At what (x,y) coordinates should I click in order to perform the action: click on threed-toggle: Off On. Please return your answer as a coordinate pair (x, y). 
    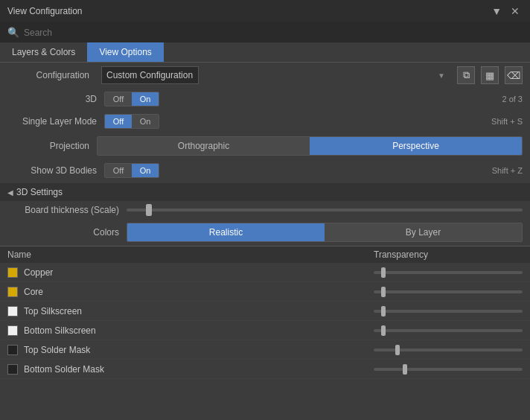
    Looking at the image, I should click on (132, 99).